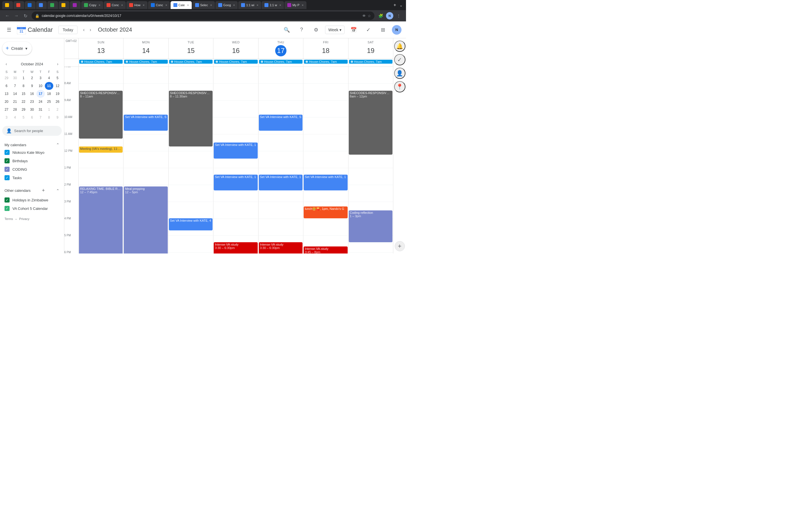 Image resolution: width=812 pixels, height=507 pixels. What do you see at coordinates (32, 86) in the screenshot?
I see `mini-cal-day: 9` at bounding box center [32, 86].